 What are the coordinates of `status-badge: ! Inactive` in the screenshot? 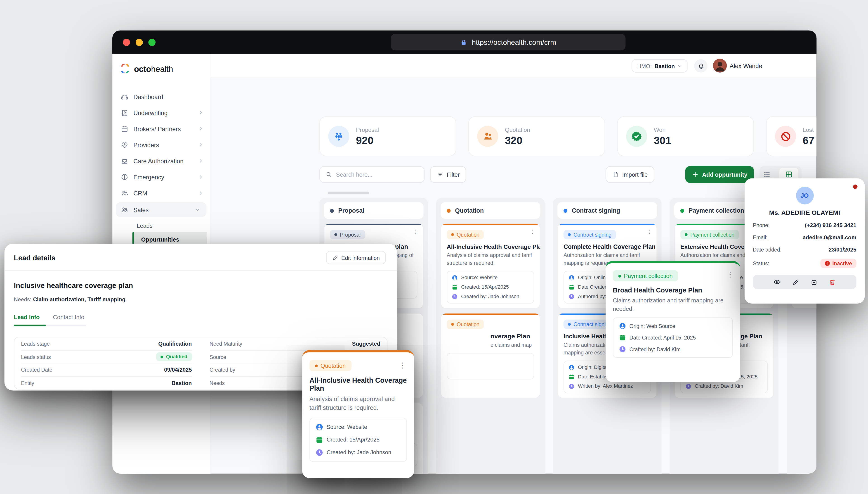 It's located at (838, 264).